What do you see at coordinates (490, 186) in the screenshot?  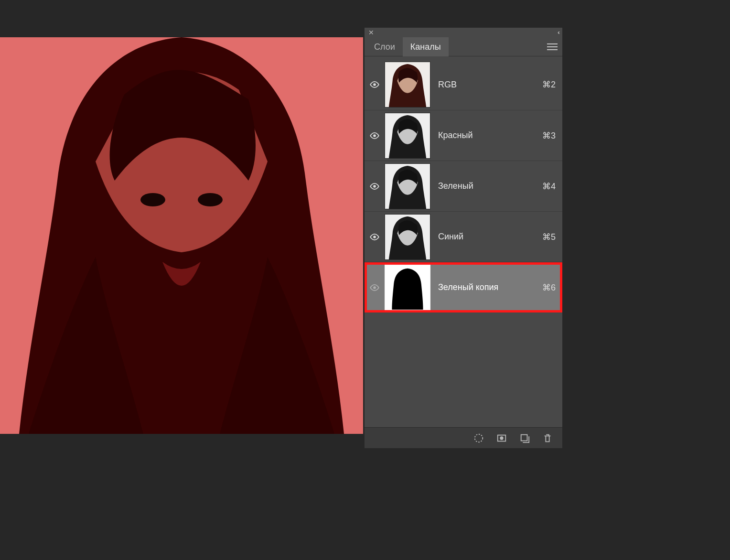 I see `channel-name: Зеленый` at bounding box center [490, 186].